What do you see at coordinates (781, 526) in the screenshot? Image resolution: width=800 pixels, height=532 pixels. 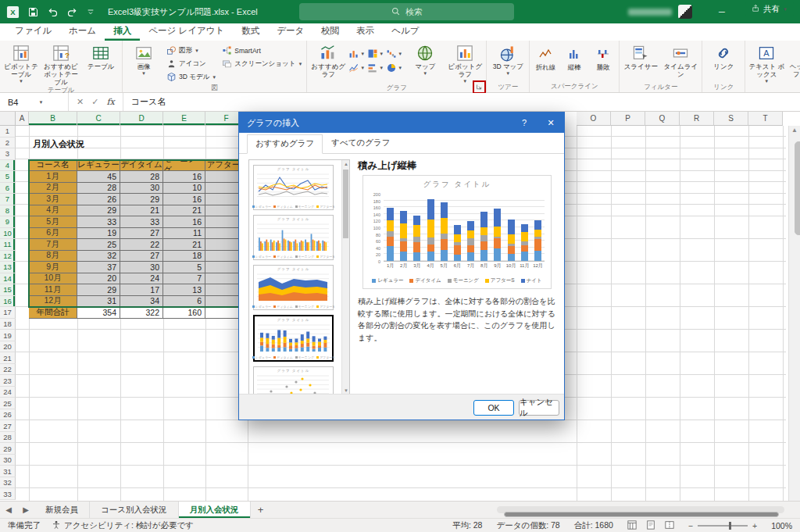 I see `zoom-level: 100%` at bounding box center [781, 526].